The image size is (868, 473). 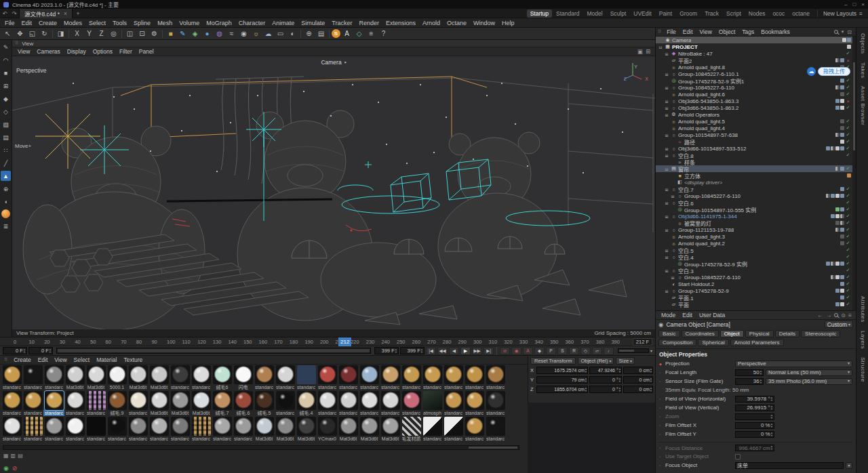 What do you see at coordinates (252, 23) in the screenshot?
I see `menu-character: Character` at bounding box center [252, 23].